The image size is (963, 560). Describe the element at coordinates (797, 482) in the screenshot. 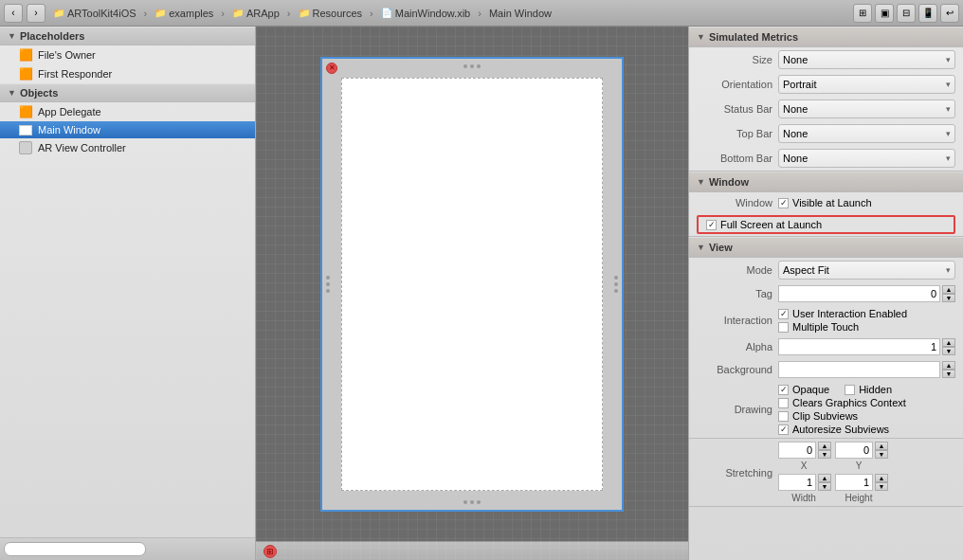

I see `stretching-width-input` at that location.